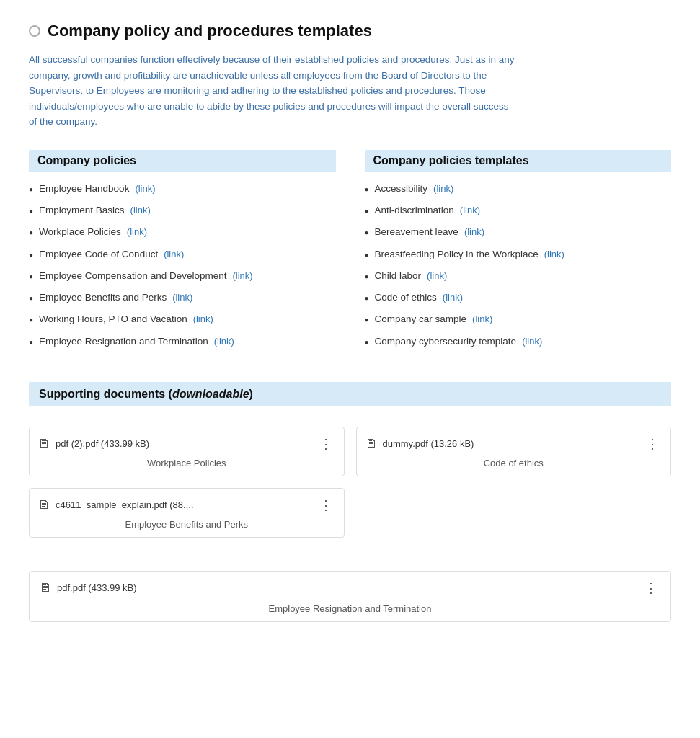 Image resolution: width=700 pixels, height=738 pixels. What do you see at coordinates (518, 298) in the screenshot?
I see `list-item: Code of ethics (link)` at bounding box center [518, 298].